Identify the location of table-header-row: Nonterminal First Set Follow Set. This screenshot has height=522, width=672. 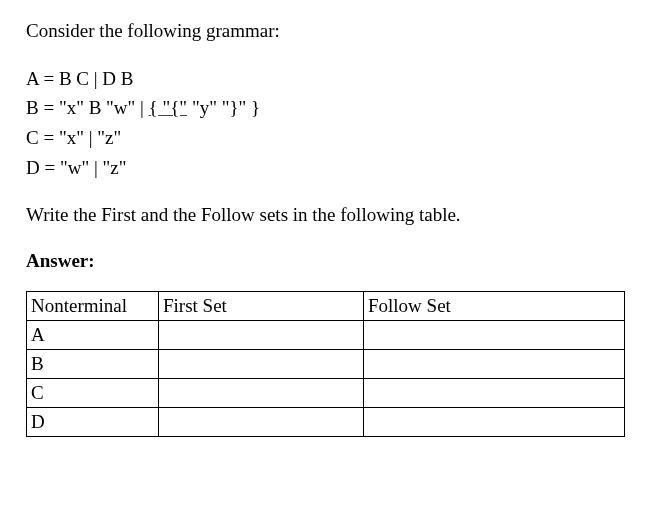
(326, 306).